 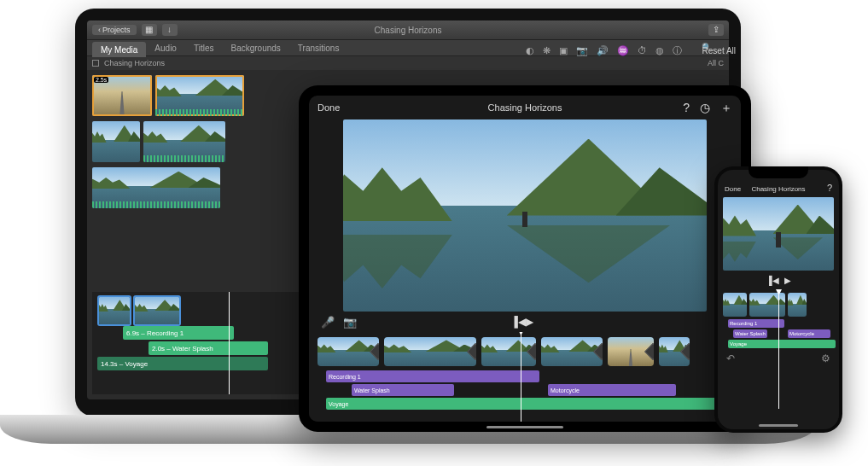 I want to click on tab-backgrounds: Backgrounds, so click(x=255, y=48).